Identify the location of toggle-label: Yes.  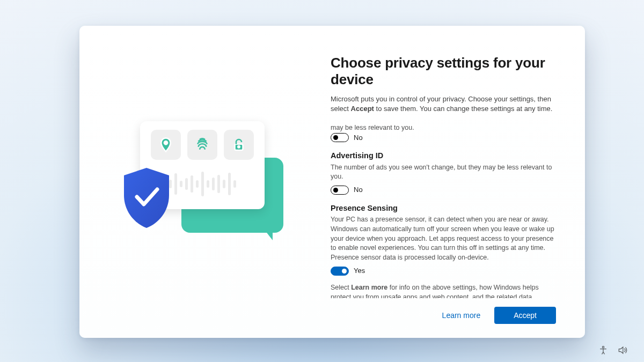
(360, 271).